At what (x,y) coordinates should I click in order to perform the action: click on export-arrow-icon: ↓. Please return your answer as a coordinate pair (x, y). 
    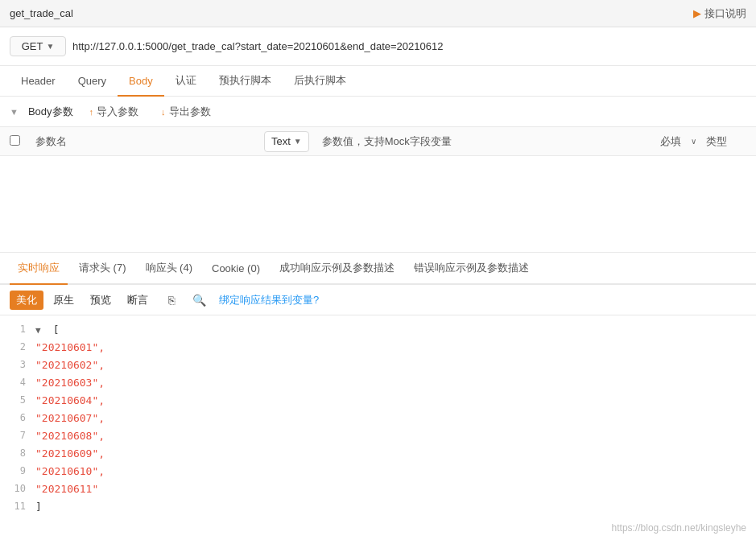
    Looking at the image, I should click on (163, 112).